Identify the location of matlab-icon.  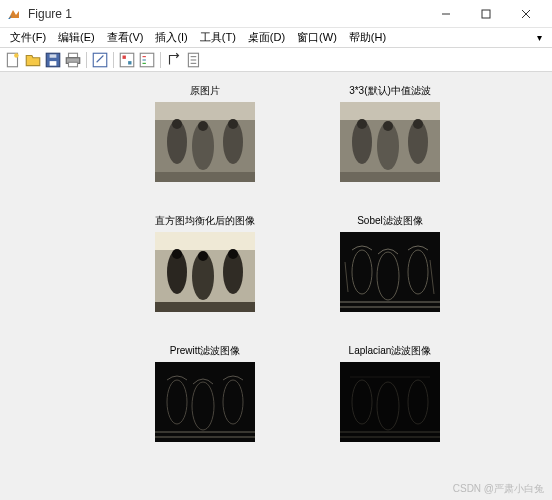
(14, 14).